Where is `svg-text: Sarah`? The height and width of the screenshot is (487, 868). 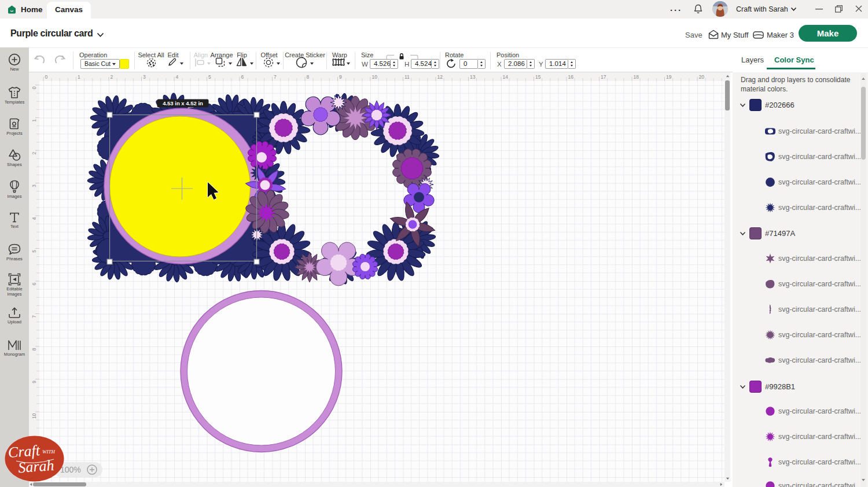
svg-text: Sarah is located at coordinates (36, 466).